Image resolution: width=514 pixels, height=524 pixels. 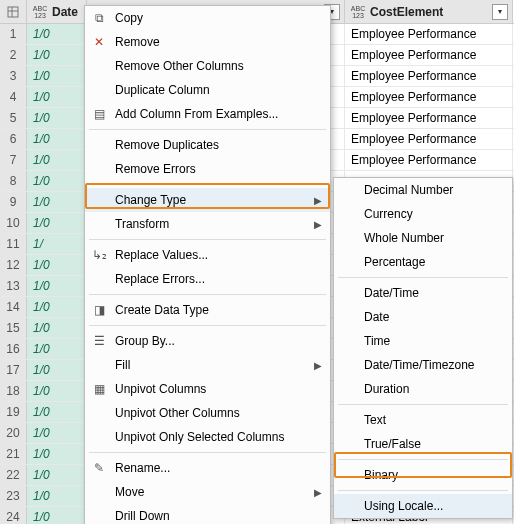 I want to click on menu-text: Text, so click(x=423, y=420).